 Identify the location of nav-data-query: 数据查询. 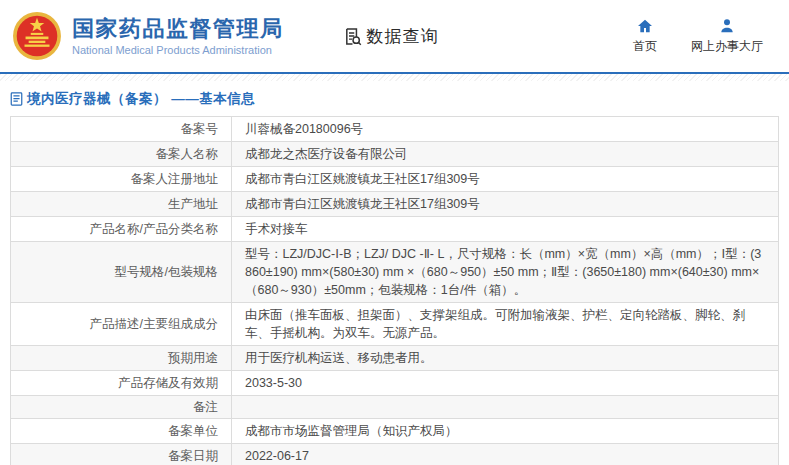
(390, 36).